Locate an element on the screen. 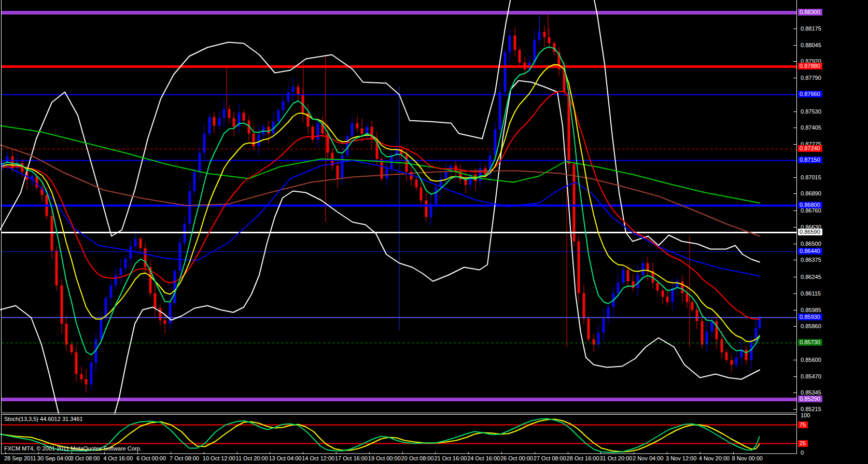  time-axis-label: 24 Oct 16:00 is located at coordinates (483, 458).